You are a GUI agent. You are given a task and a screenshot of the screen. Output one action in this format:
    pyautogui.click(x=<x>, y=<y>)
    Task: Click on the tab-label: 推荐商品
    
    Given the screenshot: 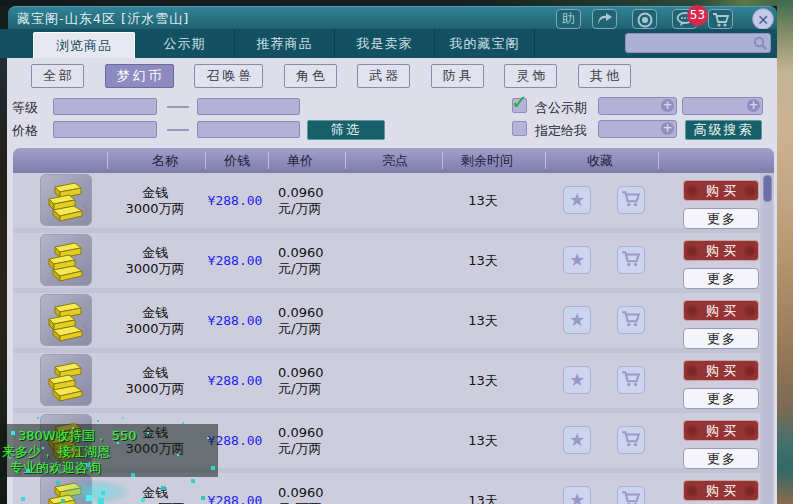 What is the action you would take?
    pyautogui.click(x=285, y=44)
    